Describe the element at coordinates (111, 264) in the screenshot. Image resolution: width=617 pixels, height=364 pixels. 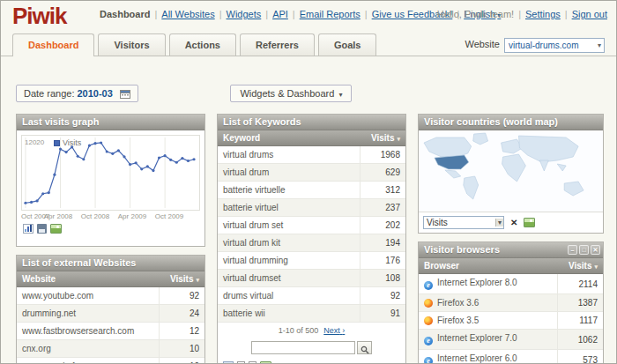
I see `widget-header: List of external Websites` at that location.